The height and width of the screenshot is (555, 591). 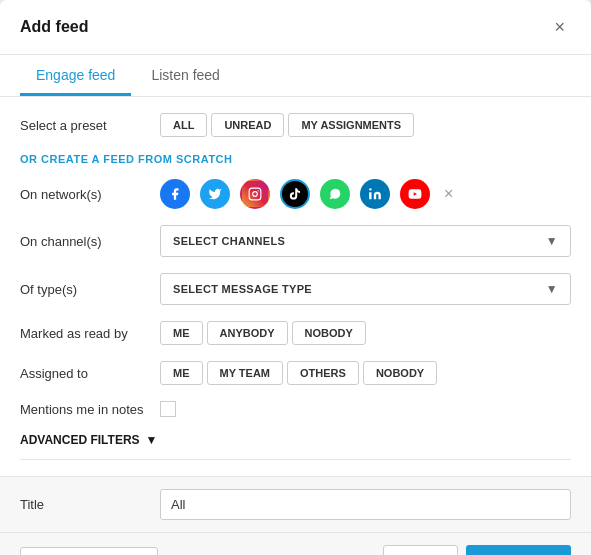 What do you see at coordinates (182, 373) in the screenshot?
I see `assigned-me-button: ME` at bounding box center [182, 373].